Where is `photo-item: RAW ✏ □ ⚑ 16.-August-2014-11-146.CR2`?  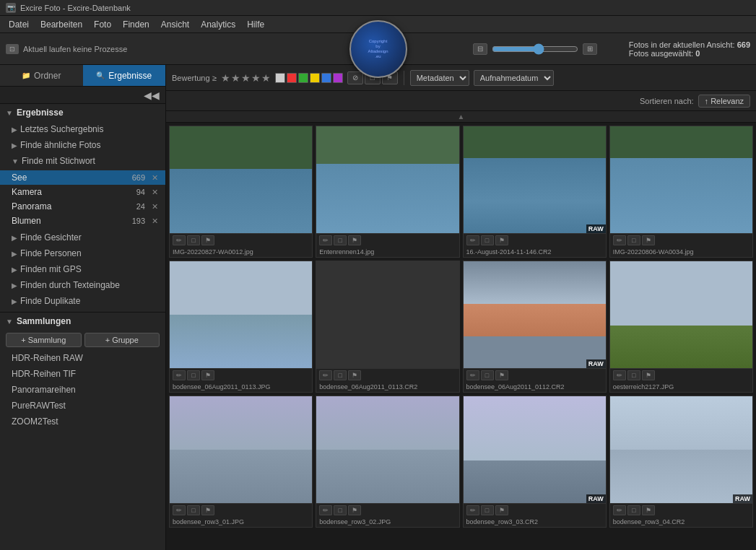
photo-item: RAW ✏ □ ⚑ 16.-August-2014-11-146.CR2 is located at coordinates (534, 192).